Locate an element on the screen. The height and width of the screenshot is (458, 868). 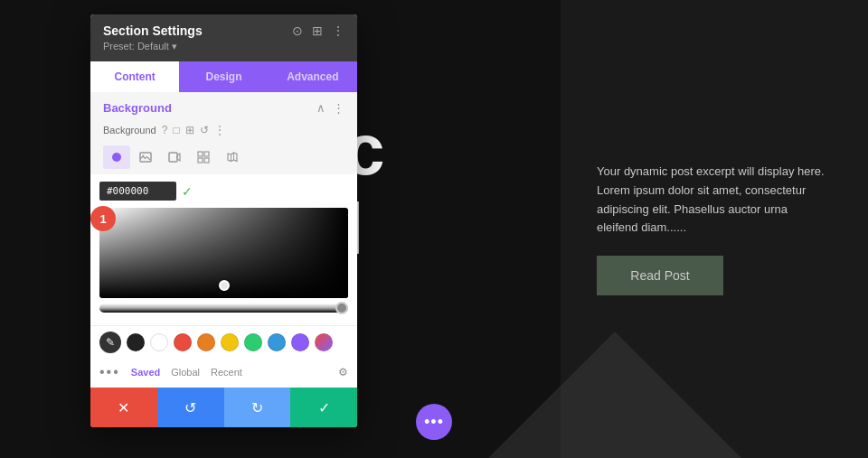
panel-preset: Preset: Default ▾ is located at coordinates (224, 47).